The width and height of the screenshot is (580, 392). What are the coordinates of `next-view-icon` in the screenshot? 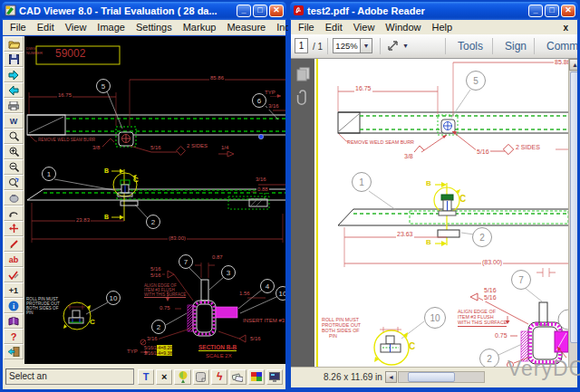 It's located at (14, 74).